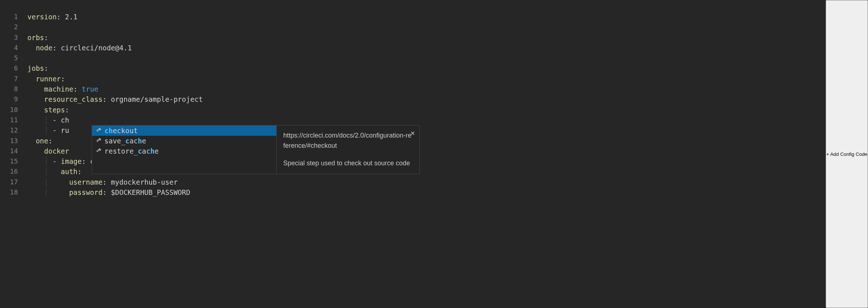  What do you see at coordinates (14, 38) in the screenshot?
I see `line-number: 3` at bounding box center [14, 38].